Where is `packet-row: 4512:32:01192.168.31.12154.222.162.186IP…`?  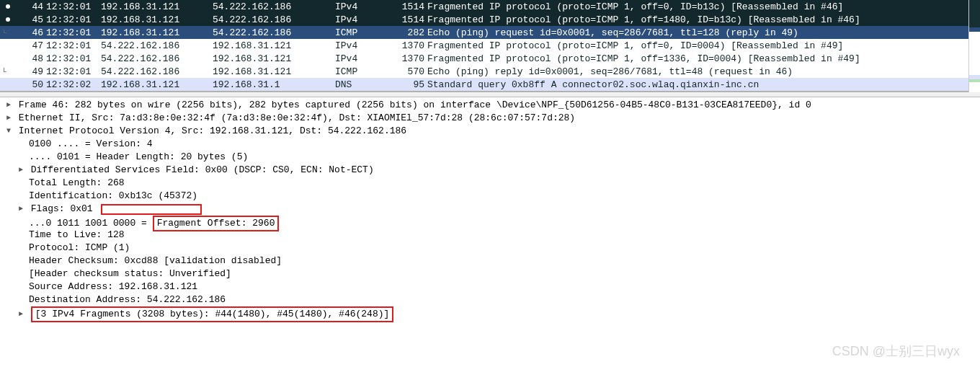
packet-row: 4512:32:01192.168.31.12154.222.162.186IP… is located at coordinates (490, 19).